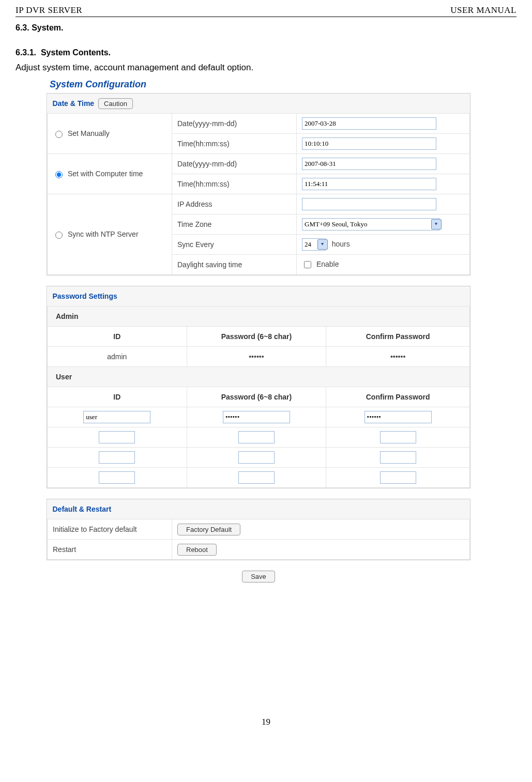 Image resolution: width=532 pixels, height=782 pixels. Describe the element at coordinates (207, 124) in the screenshot. I see `manual-date-label: Date(yyyy-mm-dd)` at that location.